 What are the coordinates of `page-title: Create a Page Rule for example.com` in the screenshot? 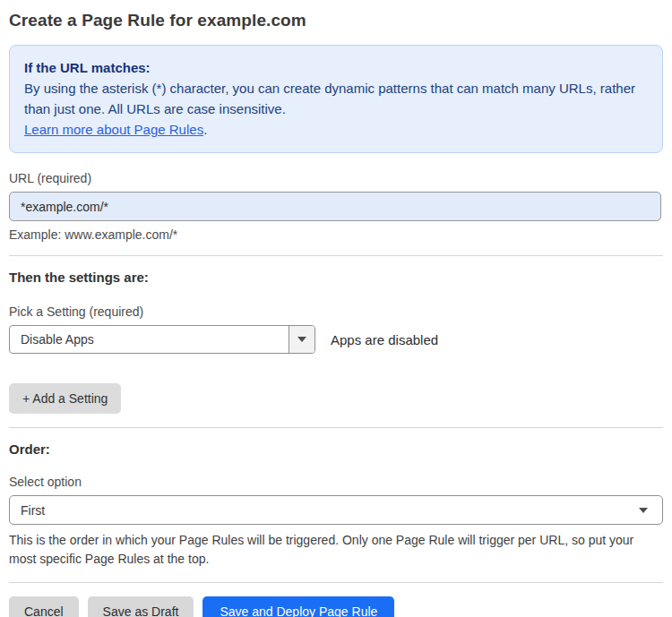 It's located at (336, 21).